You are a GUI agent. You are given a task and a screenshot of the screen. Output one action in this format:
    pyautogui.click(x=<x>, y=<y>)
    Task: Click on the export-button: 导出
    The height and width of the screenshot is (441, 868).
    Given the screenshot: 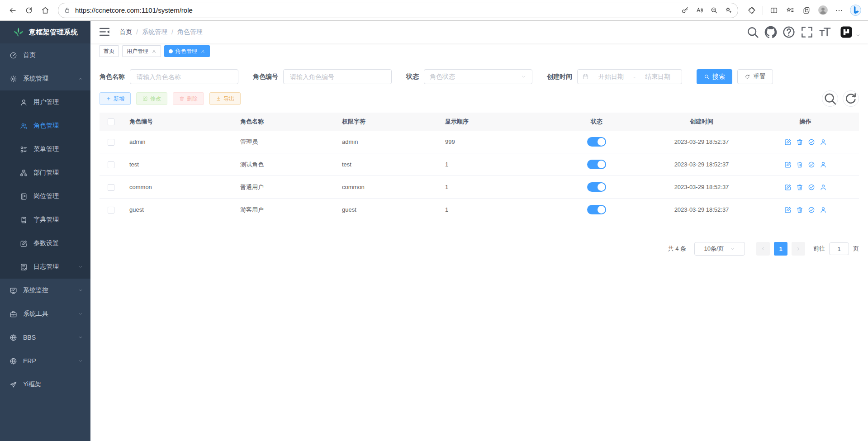 What is the action you would take?
    pyautogui.click(x=225, y=99)
    